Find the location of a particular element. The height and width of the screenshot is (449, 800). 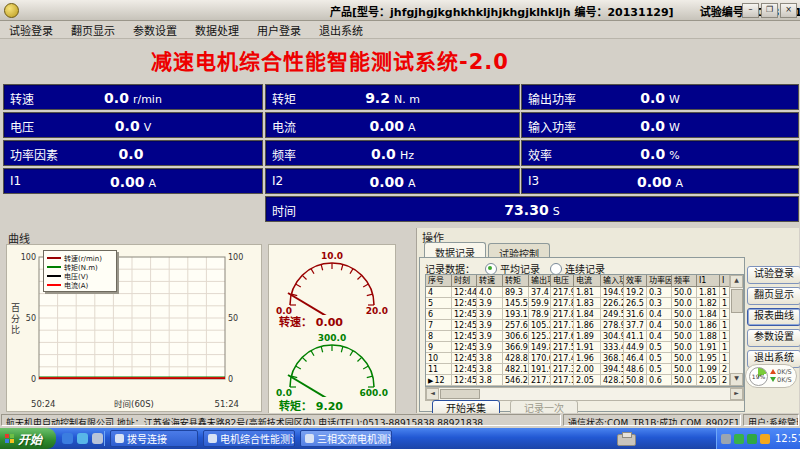

table-cell: 428.2 is located at coordinates (612, 380).